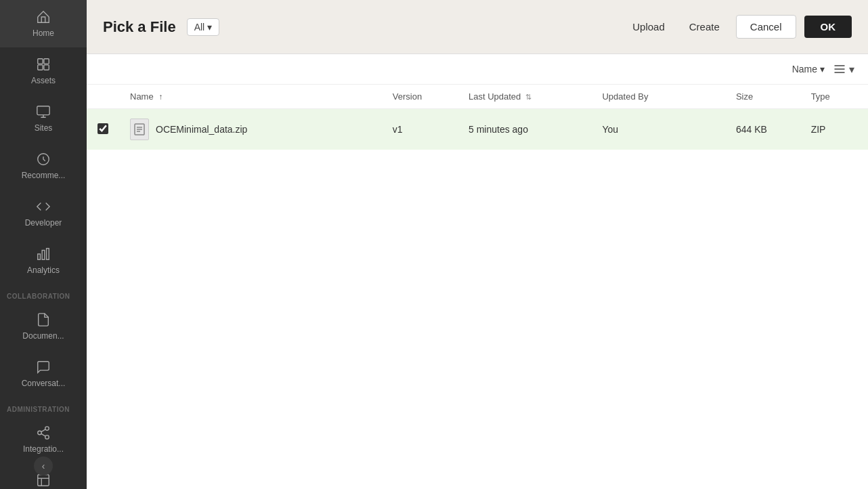  What do you see at coordinates (43, 213) in the screenshot?
I see `sidebar-item-developer: Developer` at bounding box center [43, 213].